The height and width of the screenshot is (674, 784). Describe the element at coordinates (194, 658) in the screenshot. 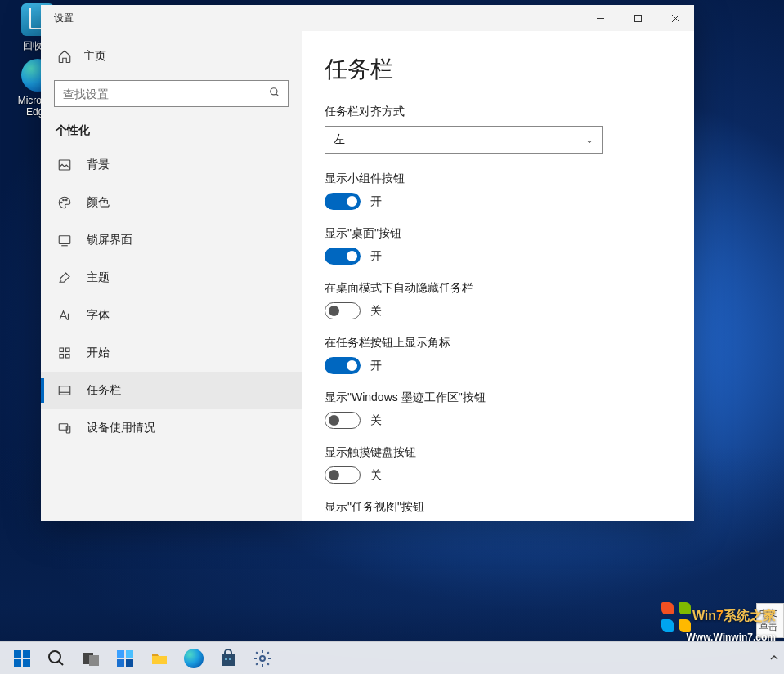

I see `taskbar-edge-button` at that location.